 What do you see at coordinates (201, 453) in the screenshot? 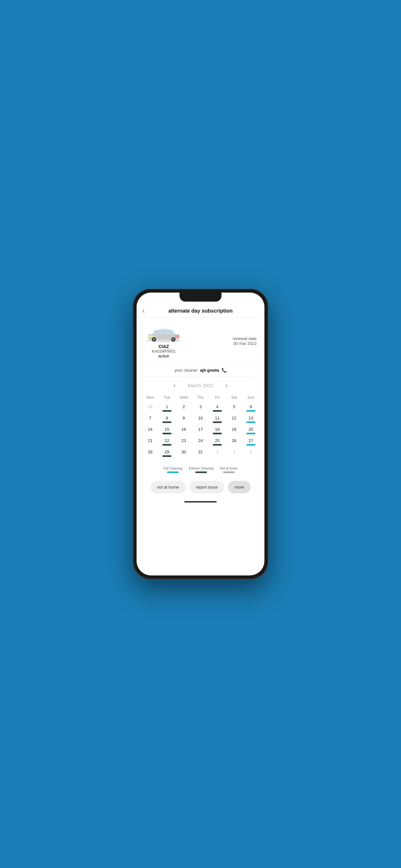
I see `cal-cell: 31` at bounding box center [201, 453].